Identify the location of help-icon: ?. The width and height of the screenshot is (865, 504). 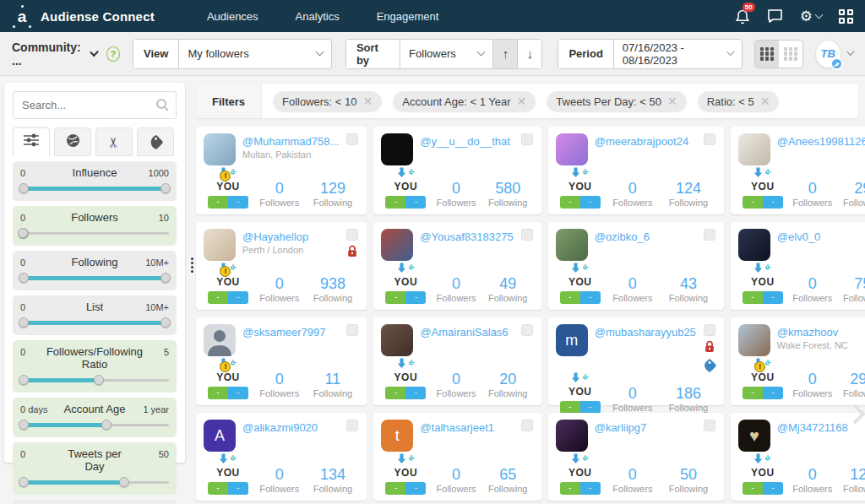
(113, 54).